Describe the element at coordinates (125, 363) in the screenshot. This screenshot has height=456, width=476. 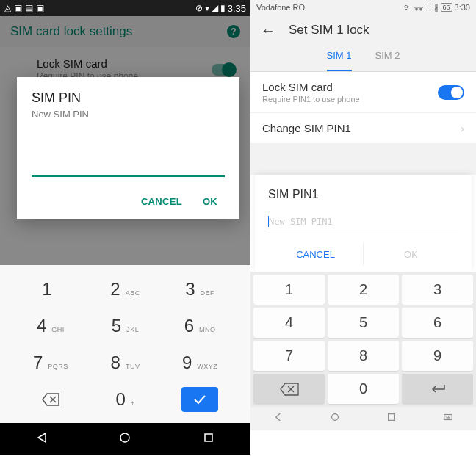
I see `key-8: 8TUV` at that location.